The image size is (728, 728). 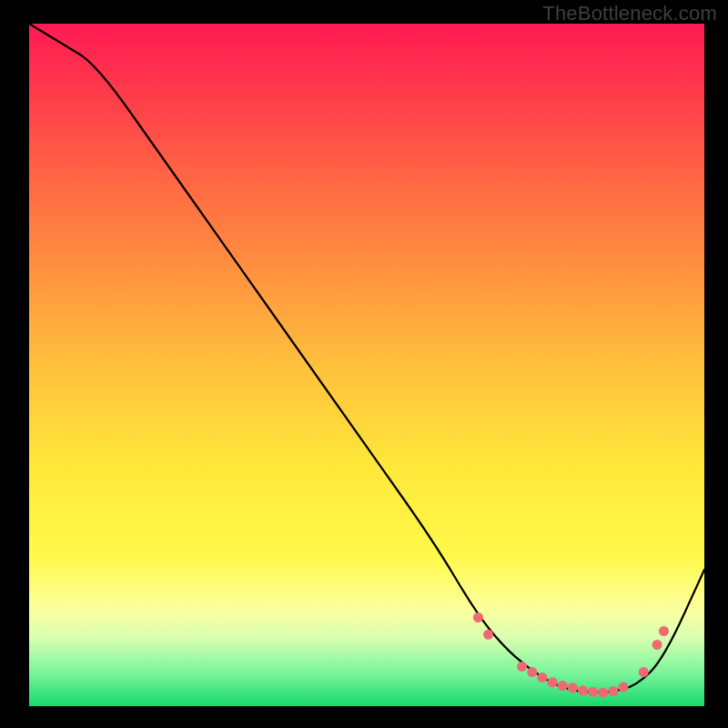 I want to click on watermark-text: TheBottleneck.com, so click(x=630, y=14).